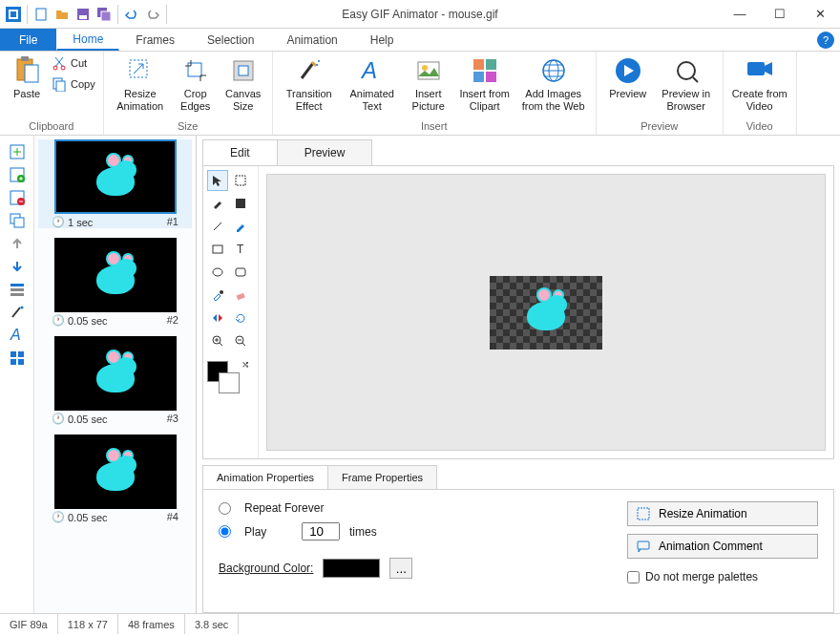 This screenshot has height=636, width=840. I want to click on resize-animation-side-button: Resize Animation, so click(723, 514).